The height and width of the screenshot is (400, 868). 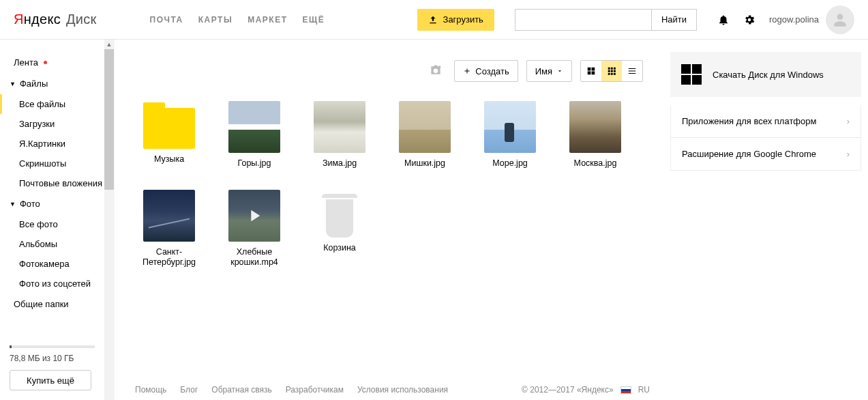 I want to click on video-thumbnail, so click(x=254, y=216).